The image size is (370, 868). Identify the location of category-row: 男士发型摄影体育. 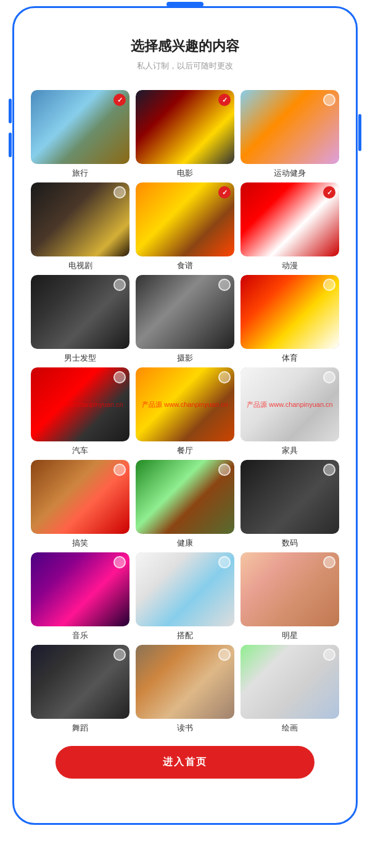
(185, 319).